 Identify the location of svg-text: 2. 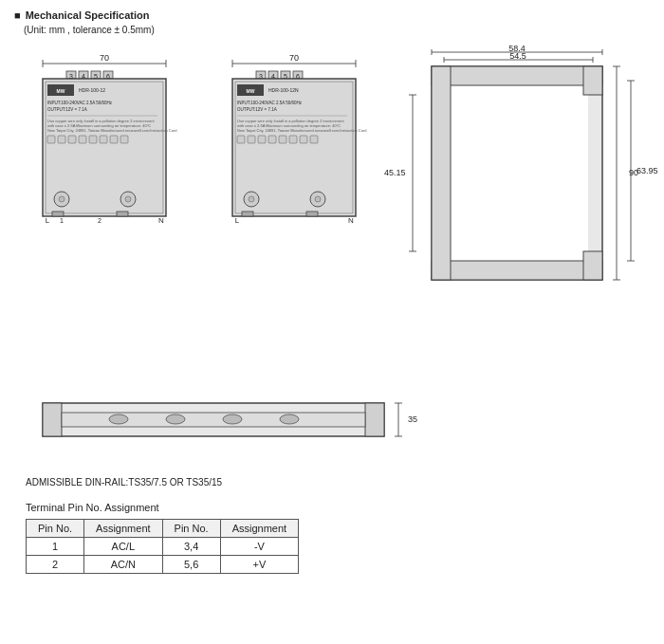
(100, 220).